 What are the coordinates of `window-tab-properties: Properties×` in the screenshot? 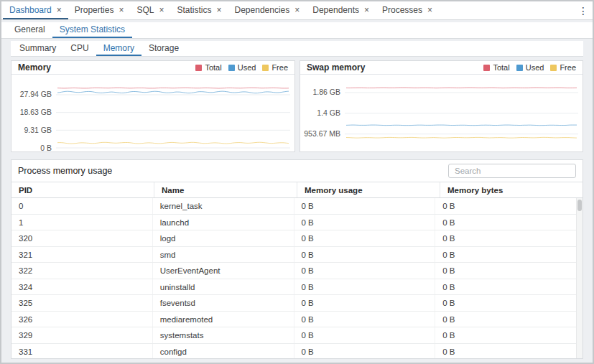 It's located at (99, 10).